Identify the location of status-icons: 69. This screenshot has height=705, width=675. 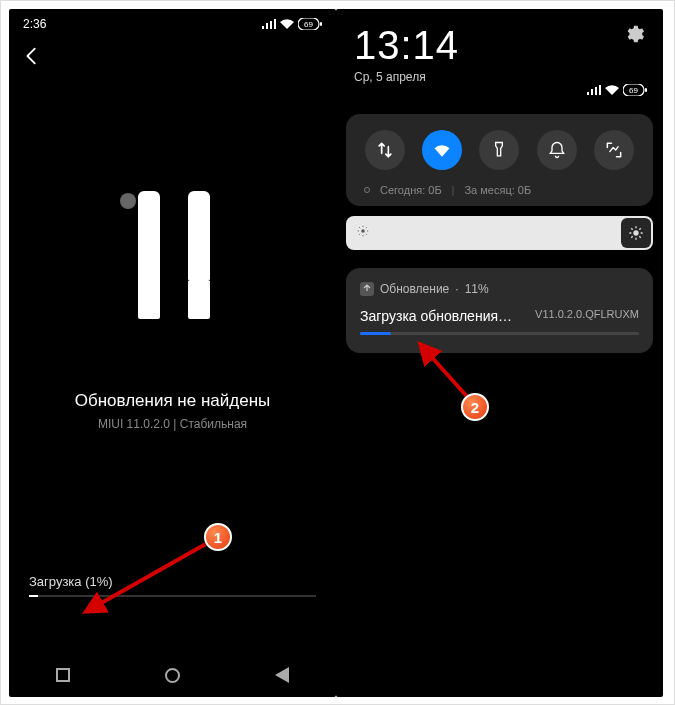
(292, 24).